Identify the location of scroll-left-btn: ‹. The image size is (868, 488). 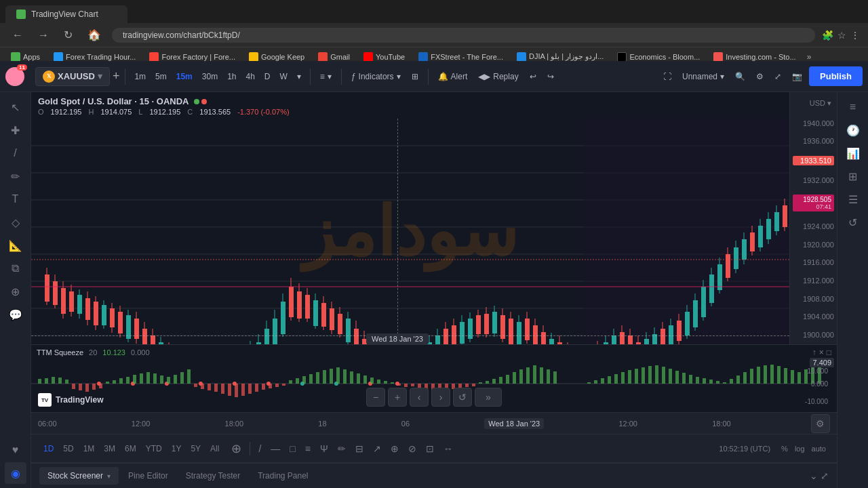
(419, 397).